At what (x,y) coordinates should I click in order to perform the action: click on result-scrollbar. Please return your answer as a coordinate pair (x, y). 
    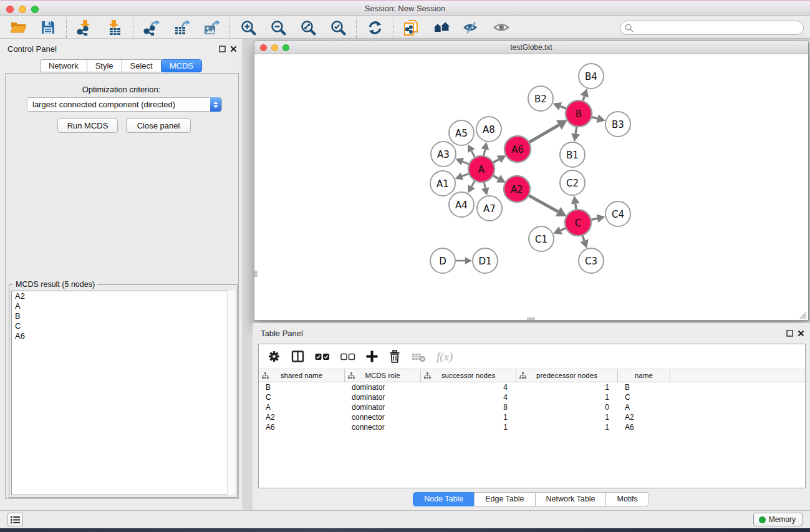
    Looking at the image, I should click on (231, 393).